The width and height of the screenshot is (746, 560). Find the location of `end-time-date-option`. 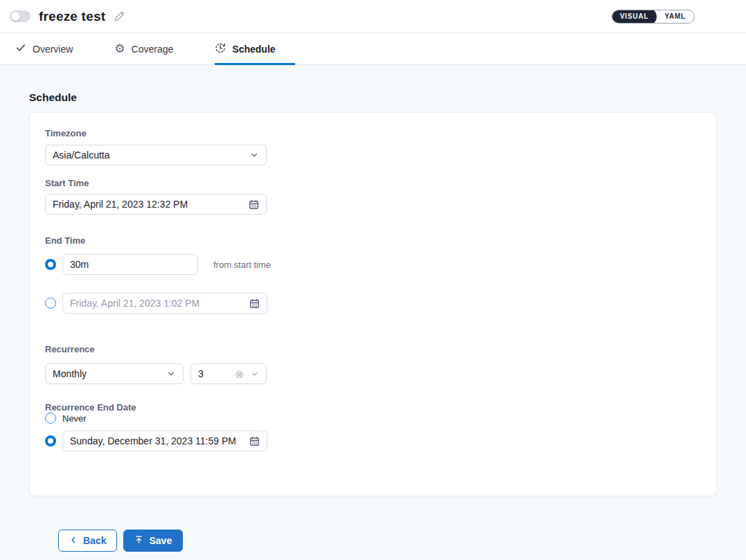

end-time-date-option is located at coordinates (373, 303).